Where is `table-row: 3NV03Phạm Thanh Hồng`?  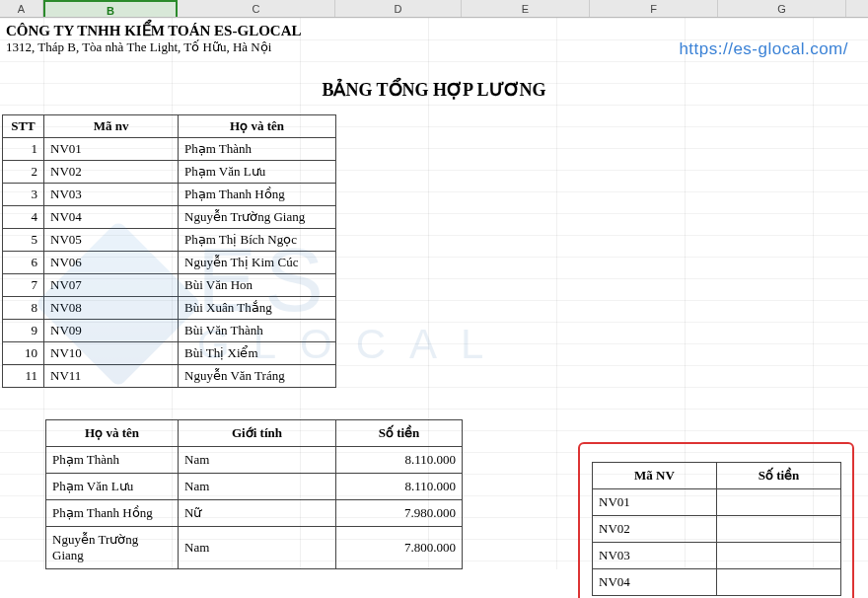 table-row: 3NV03Phạm Thanh Hồng is located at coordinates (170, 195).